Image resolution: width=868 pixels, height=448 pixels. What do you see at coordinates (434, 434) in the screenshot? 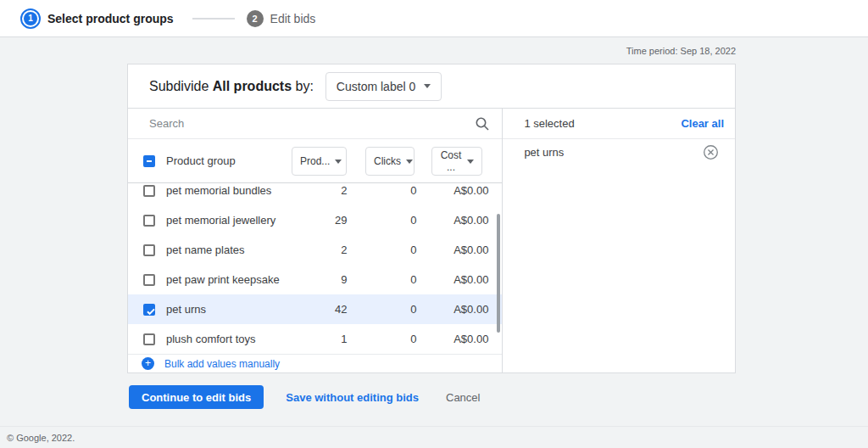
I see `footer: © Google, 2022.` at bounding box center [434, 434].